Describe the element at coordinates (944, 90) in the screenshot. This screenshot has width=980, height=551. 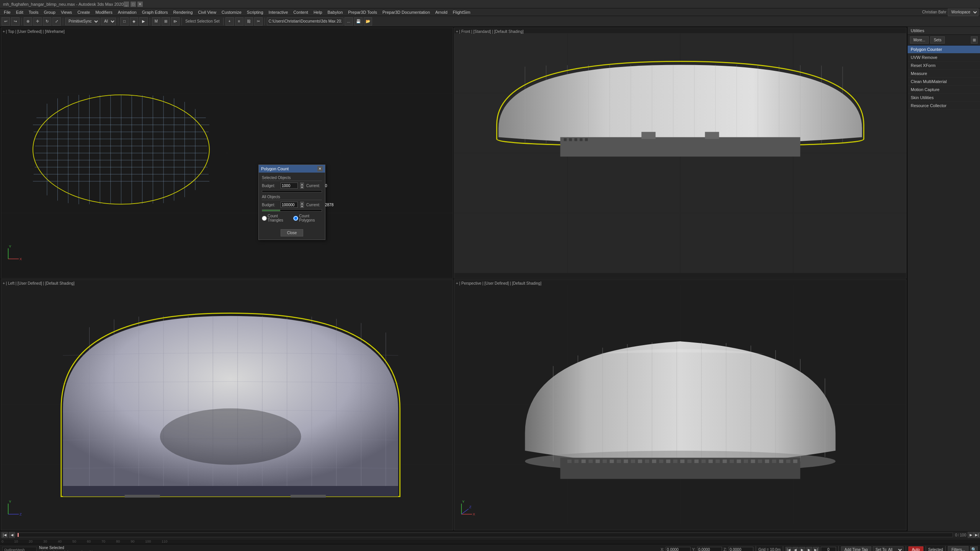
I see `utility-motion-capture: Motion Capture` at that location.